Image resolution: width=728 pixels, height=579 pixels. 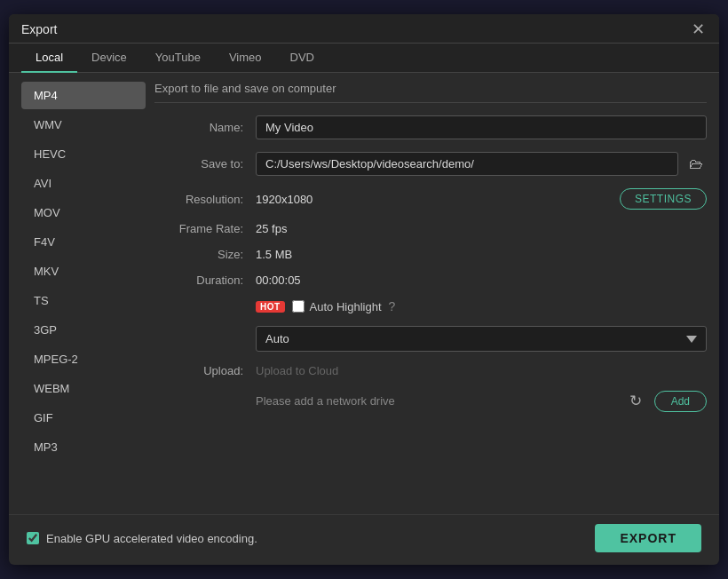 I want to click on format-webm: WEBM, so click(x=83, y=389).